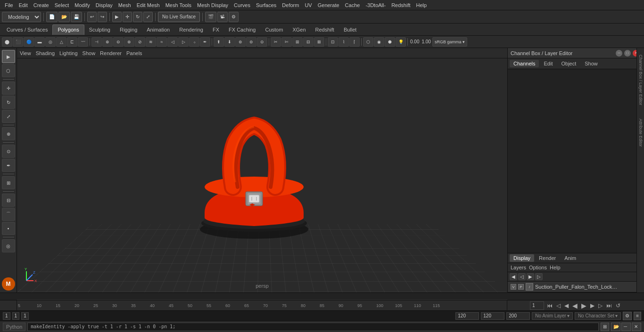 The width and height of the screenshot is (644, 332). Describe the element at coordinates (213, 5) in the screenshot. I see `menu-mesh-display: Mesh Display` at that location.